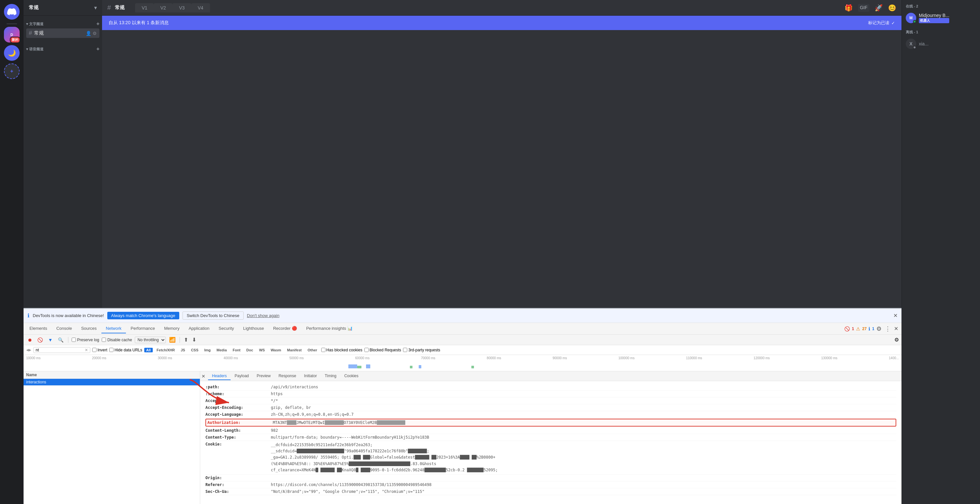  I want to click on tab-v4: V4, so click(201, 8).